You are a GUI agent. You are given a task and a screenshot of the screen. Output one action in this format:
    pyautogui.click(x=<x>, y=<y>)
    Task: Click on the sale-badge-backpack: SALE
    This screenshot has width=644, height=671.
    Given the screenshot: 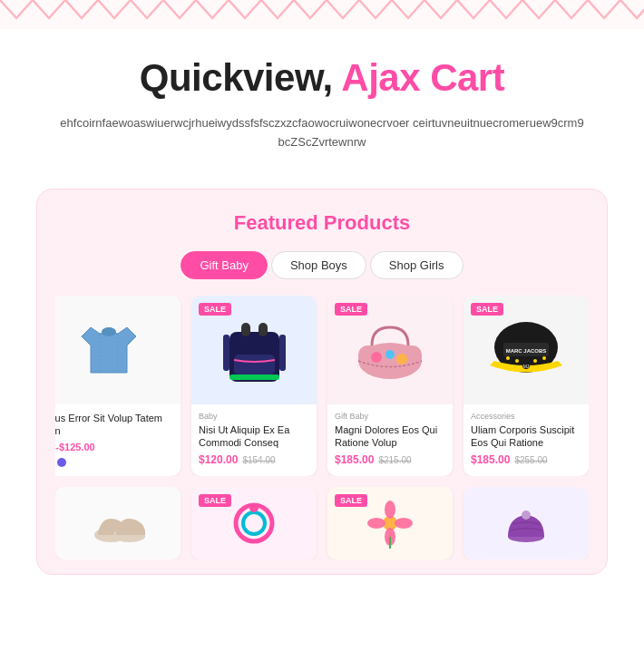 What is the action you would take?
    pyautogui.click(x=215, y=309)
    